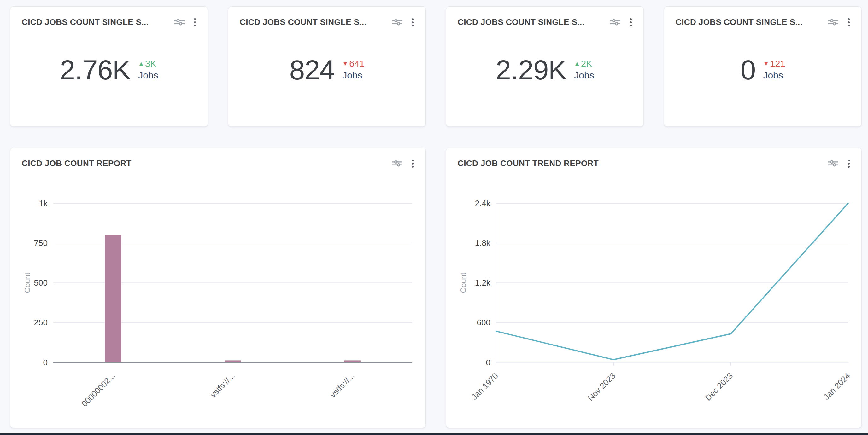 Image resolution: width=868 pixels, height=435 pixels. What do you see at coordinates (43, 203) in the screenshot?
I see `svg-text: 1k` at bounding box center [43, 203].